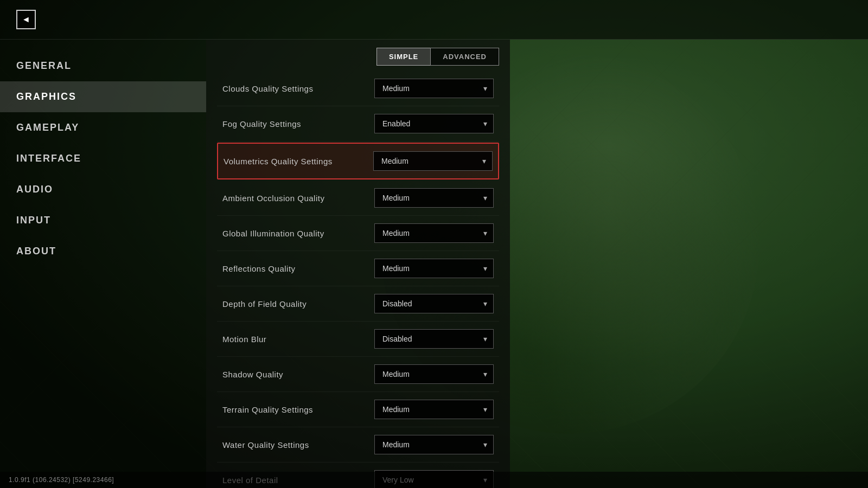  I want to click on setting-label-depth-of-field: Depth of Field Quality, so click(298, 304).